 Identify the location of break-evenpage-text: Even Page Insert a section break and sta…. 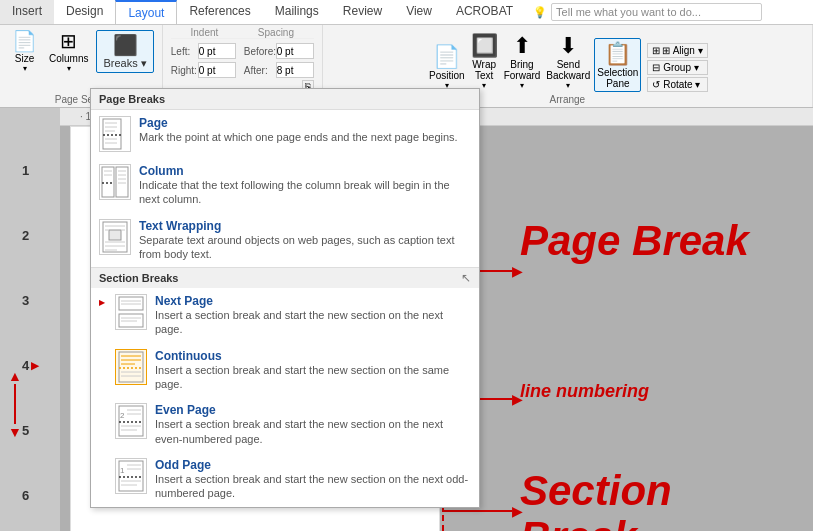
(313, 424).